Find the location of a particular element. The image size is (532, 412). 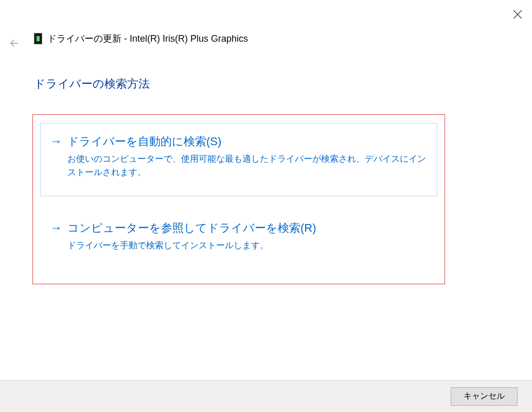

option-description: お使いのコンピューターで、使用可能な最も適したドライバーが検索され、デバイスにイ… is located at coordinates (247, 166).